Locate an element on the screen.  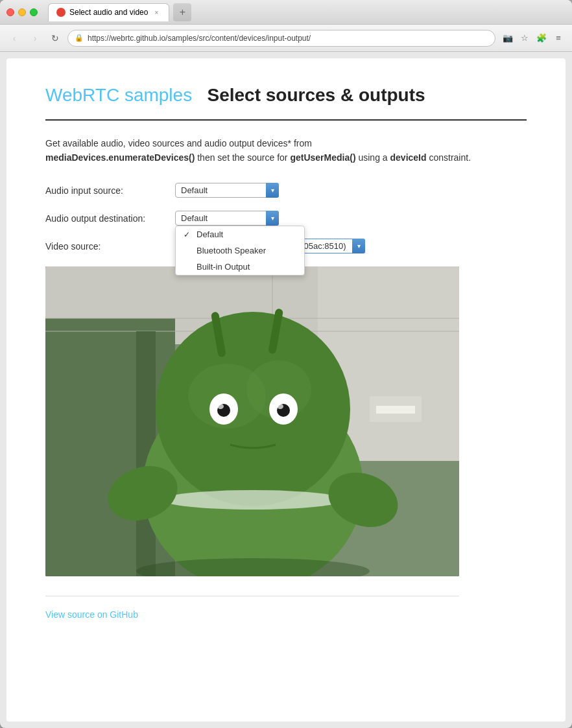
audio-output-menu-item-bluetooth: Bluetooth Speaker is located at coordinates (240, 250).